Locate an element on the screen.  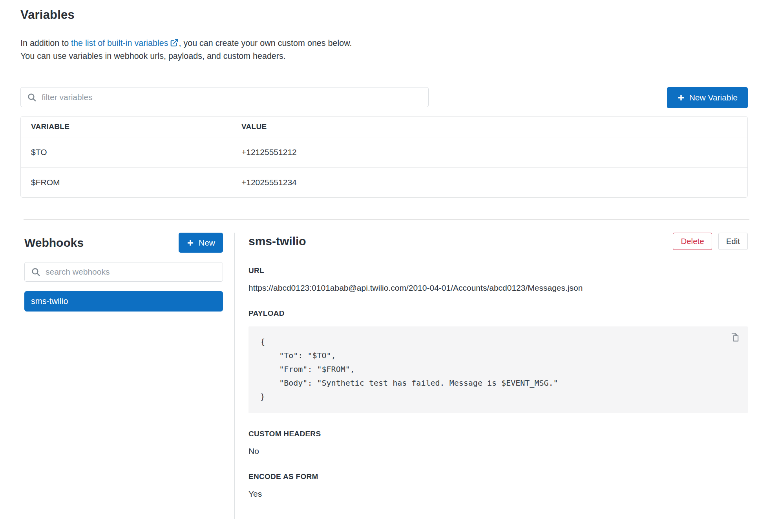
filter-variables-input is located at coordinates (232, 97).